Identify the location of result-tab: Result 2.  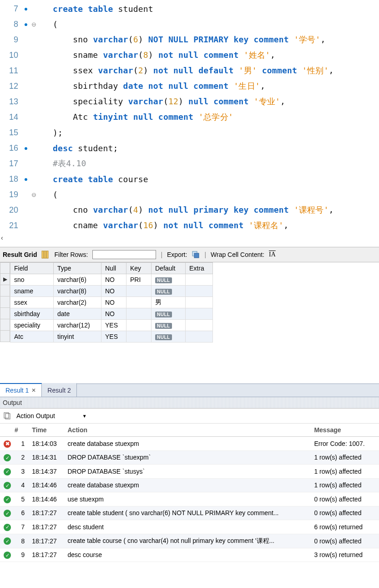
(59, 390).